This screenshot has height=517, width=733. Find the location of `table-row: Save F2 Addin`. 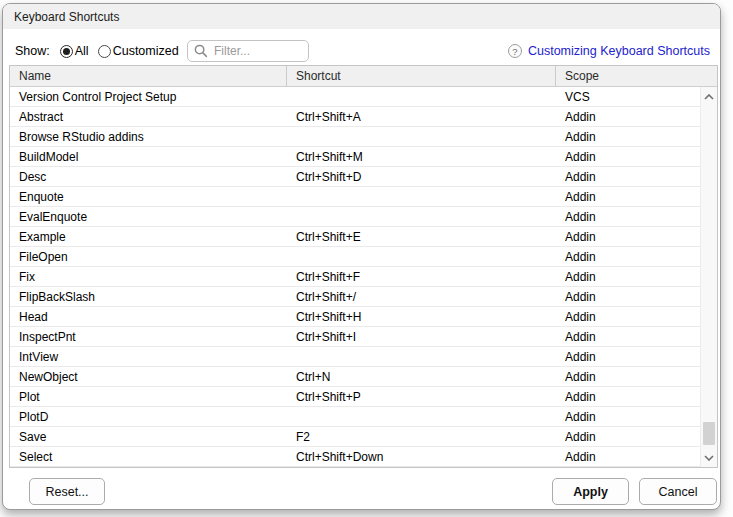

table-row: Save F2 Addin is located at coordinates (364, 437).